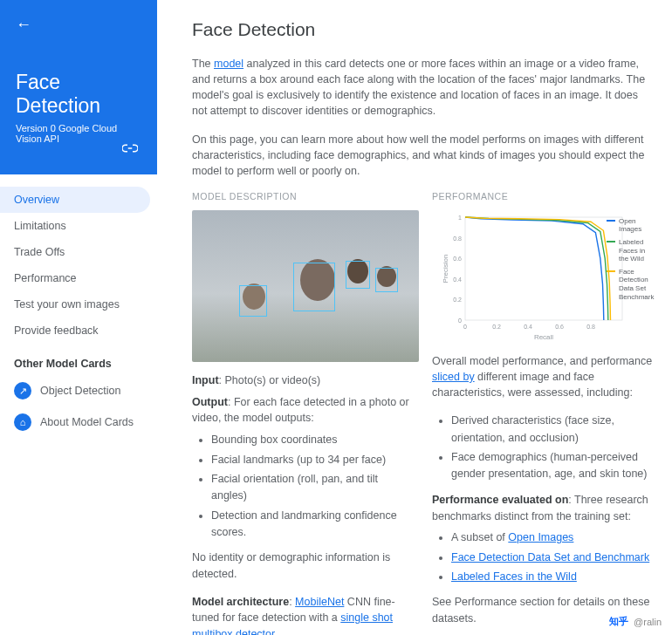  Describe the element at coordinates (79, 359) in the screenshot. I see `other-model-cards-header: Other Model Cards` at that location.